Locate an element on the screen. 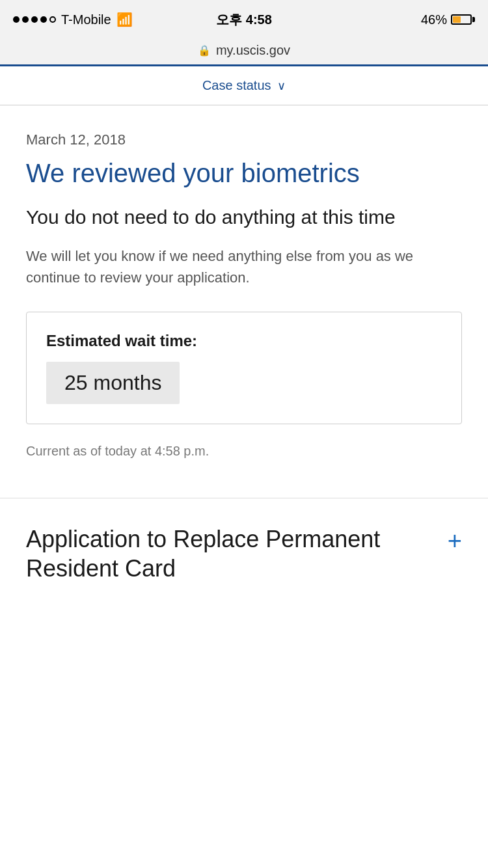  current-as-of: Current as of today at 4:58 p.m. is located at coordinates (244, 461).